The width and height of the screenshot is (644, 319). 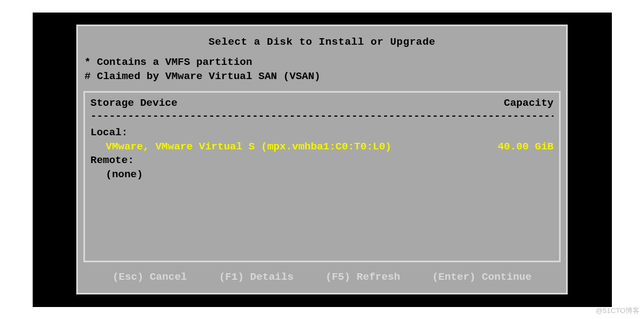 I want to click on disk-row-selected: VMware, VMware Virtual S (mpx.vmhba1:C0:…, so click(x=322, y=147).